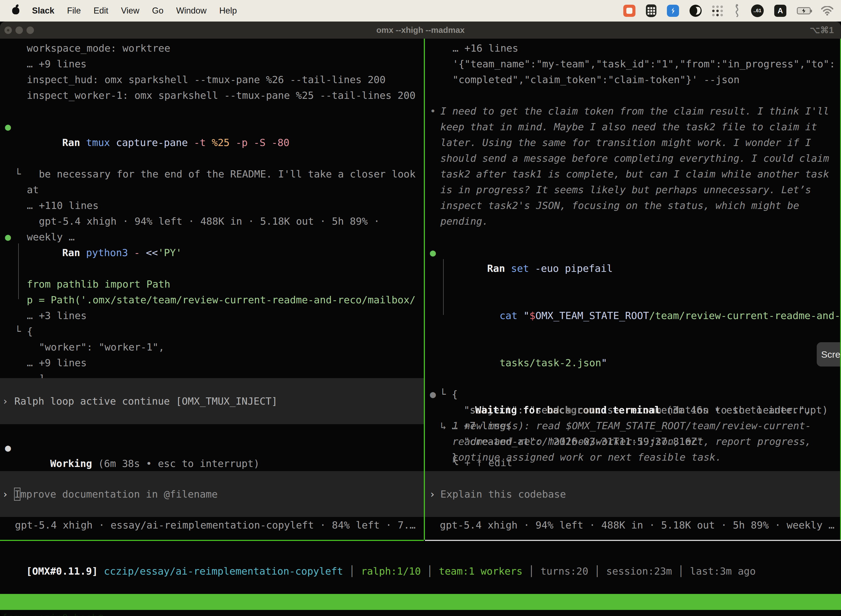  I want to click on chat-bubble-icon, so click(629, 11).